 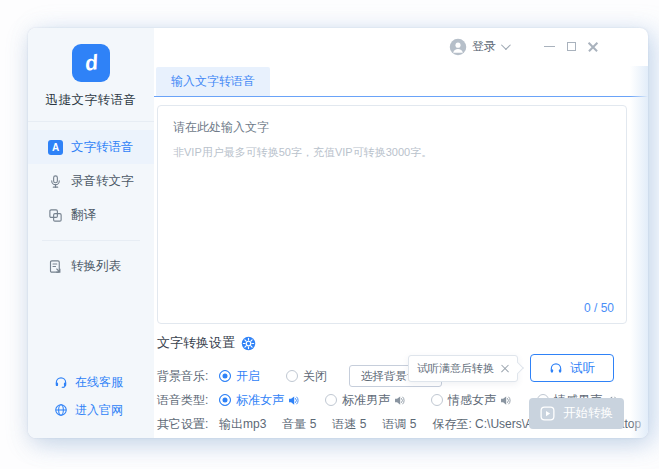 What do you see at coordinates (463, 368) in the screenshot?
I see `listen-tooltip: 试听满意后转换` at bounding box center [463, 368].